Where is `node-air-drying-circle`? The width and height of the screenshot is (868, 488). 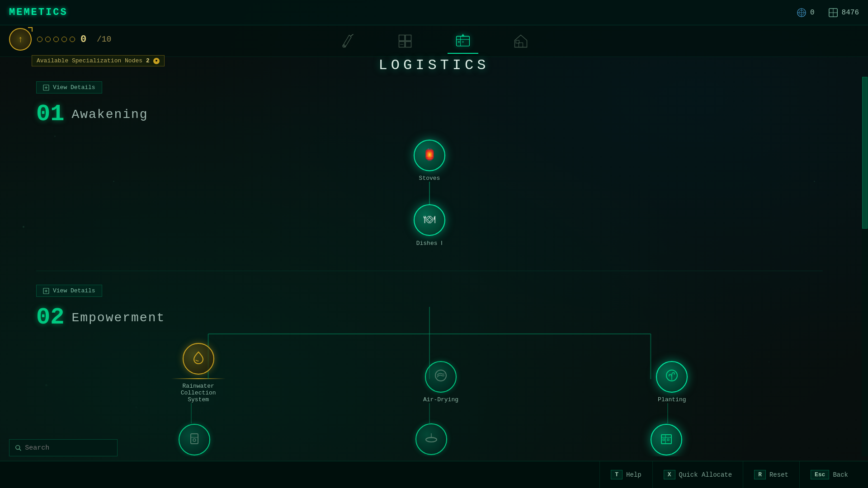
node-air-drying-circle is located at coordinates (441, 377).